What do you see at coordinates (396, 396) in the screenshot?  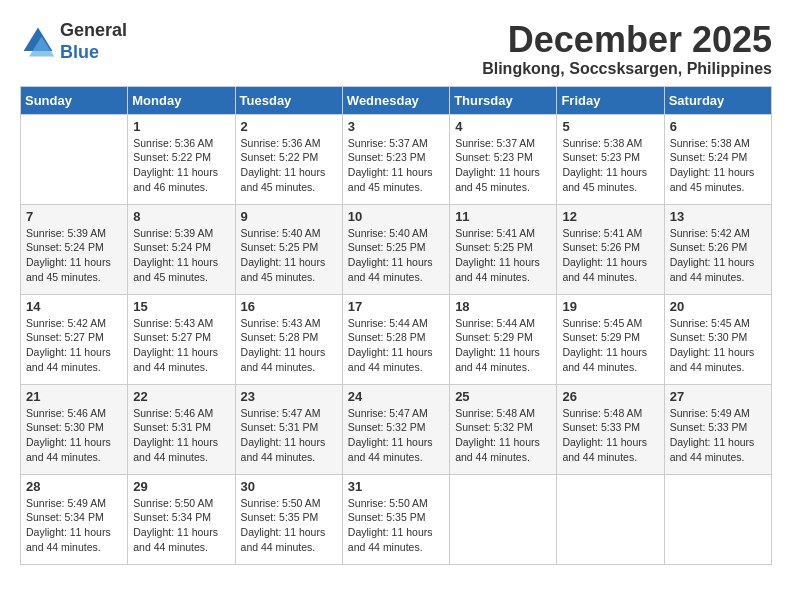 I see `day-number: 24` at bounding box center [396, 396].